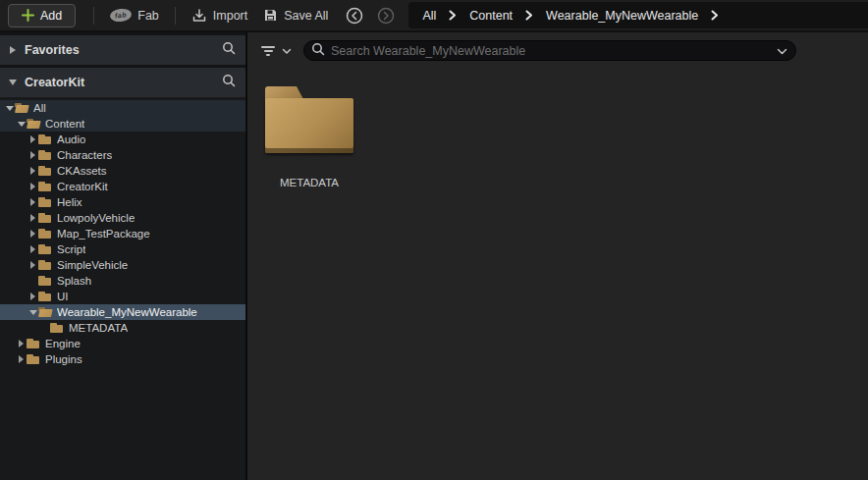  I want to click on tree-item-ui: UI, so click(123, 296).